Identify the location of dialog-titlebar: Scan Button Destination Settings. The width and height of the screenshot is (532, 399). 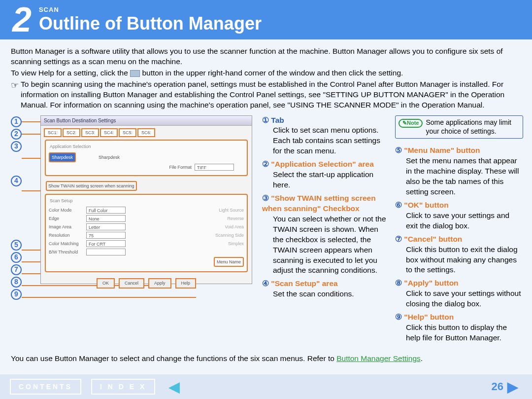
(146, 121).